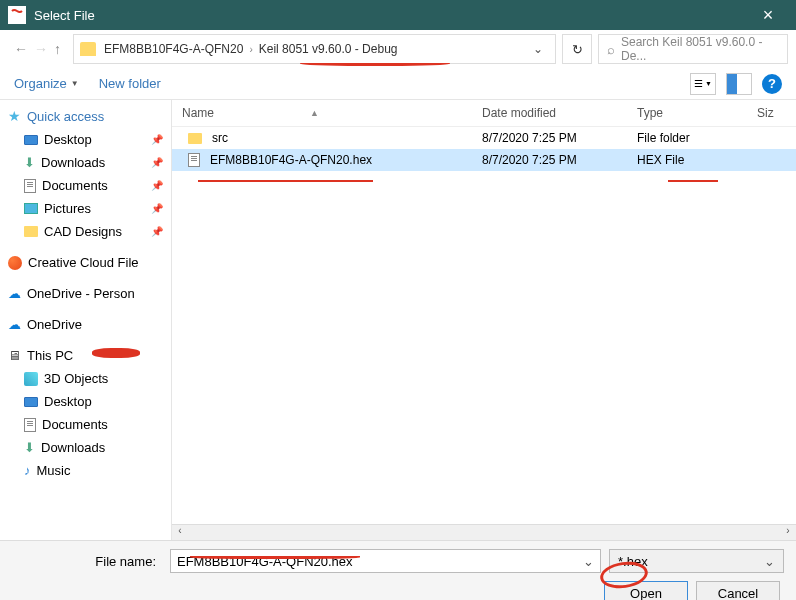 This screenshot has height=600, width=796. What do you see at coordinates (130, 84) in the screenshot?
I see `new-folder-button: New folder` at bounding box center [130, 84].